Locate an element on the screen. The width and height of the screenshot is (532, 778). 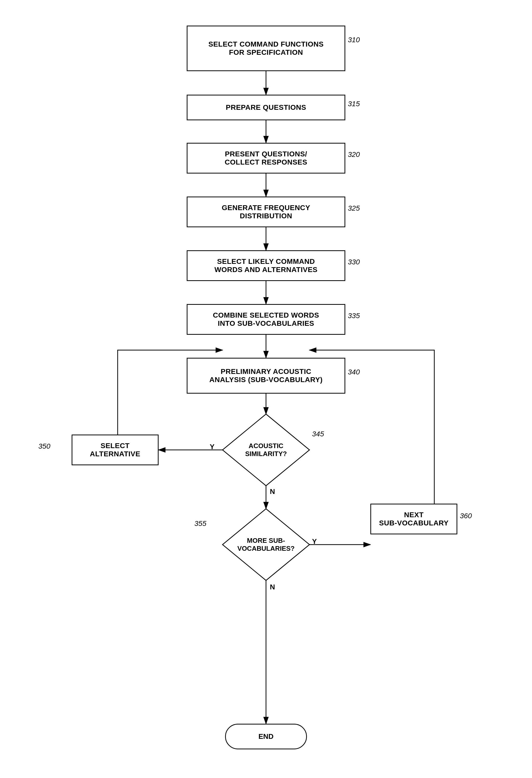
node-340: PRELIMINARY ACOUSTIC ANALYSIS (SUB-VOCAB… is located at coordinates (266, 376).